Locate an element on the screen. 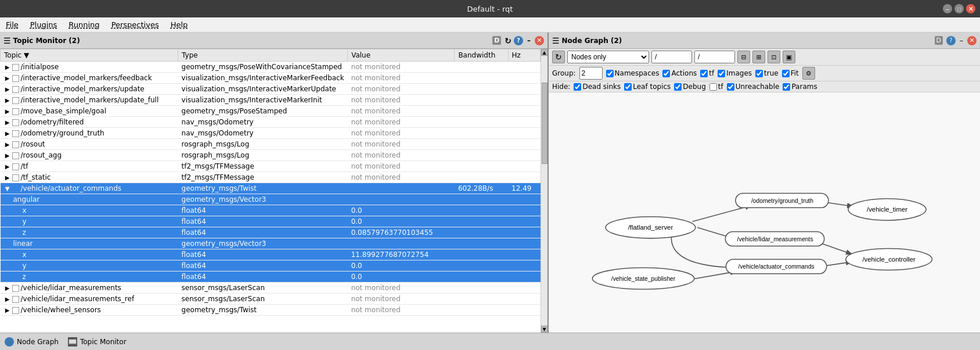  ng-icon-btn-2: ⊞ is located at coordinates (759, 57).